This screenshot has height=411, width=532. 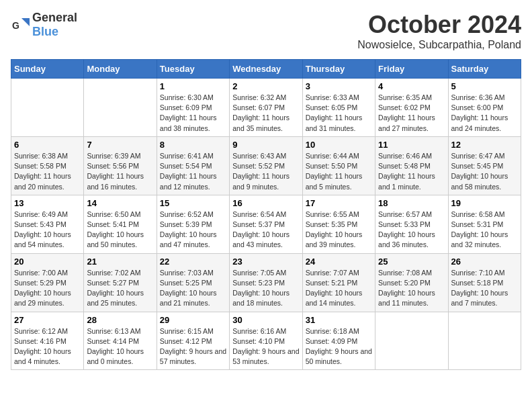 What do you see at coordinates (339, 203) in the screenshot?
I see `day-number: 17` at bounding box center [339, 203].